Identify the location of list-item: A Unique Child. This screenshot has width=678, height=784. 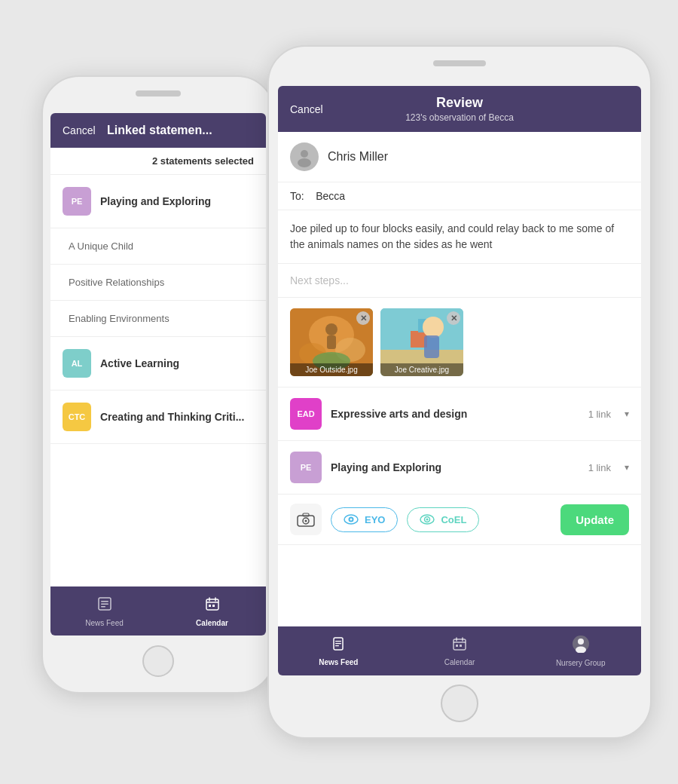
(158, 247).